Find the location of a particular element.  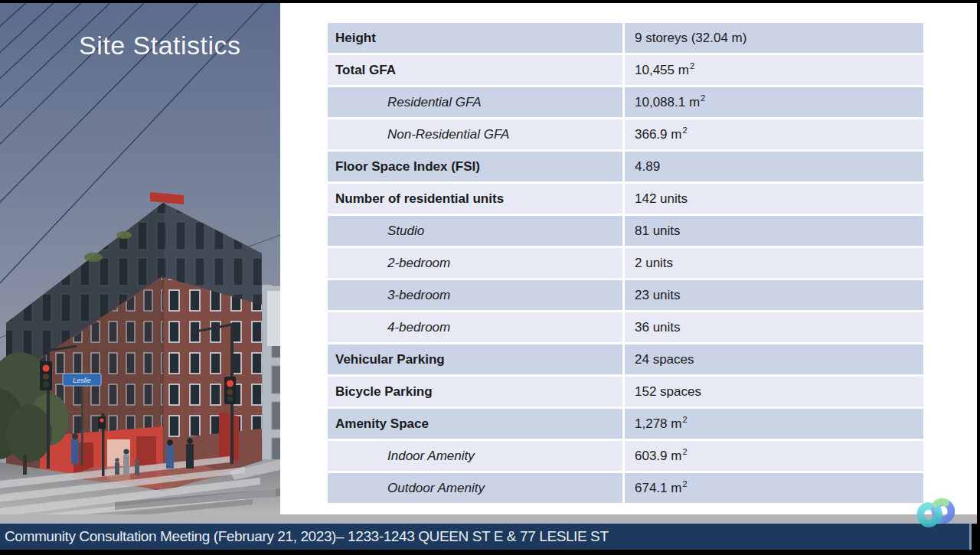

table-row: Number of residential units 142 units is located at coordinates (626, 199).